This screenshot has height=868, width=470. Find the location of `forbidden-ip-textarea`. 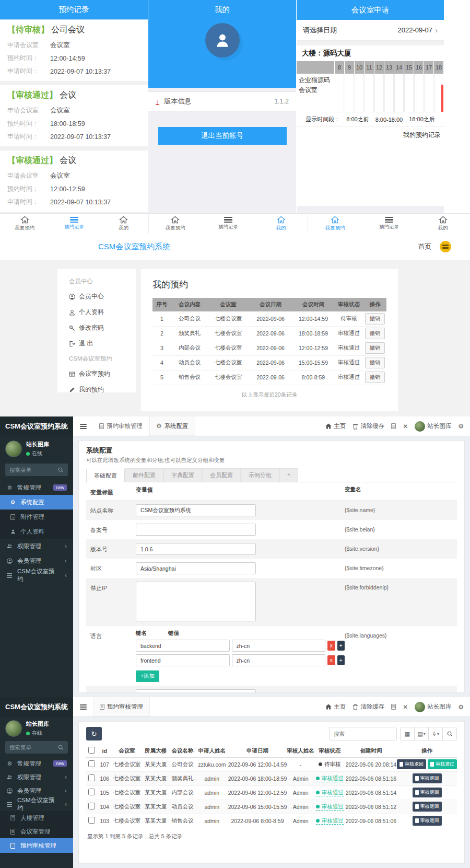

forbidden-ip-textarea is located at coordinates (196, 601).